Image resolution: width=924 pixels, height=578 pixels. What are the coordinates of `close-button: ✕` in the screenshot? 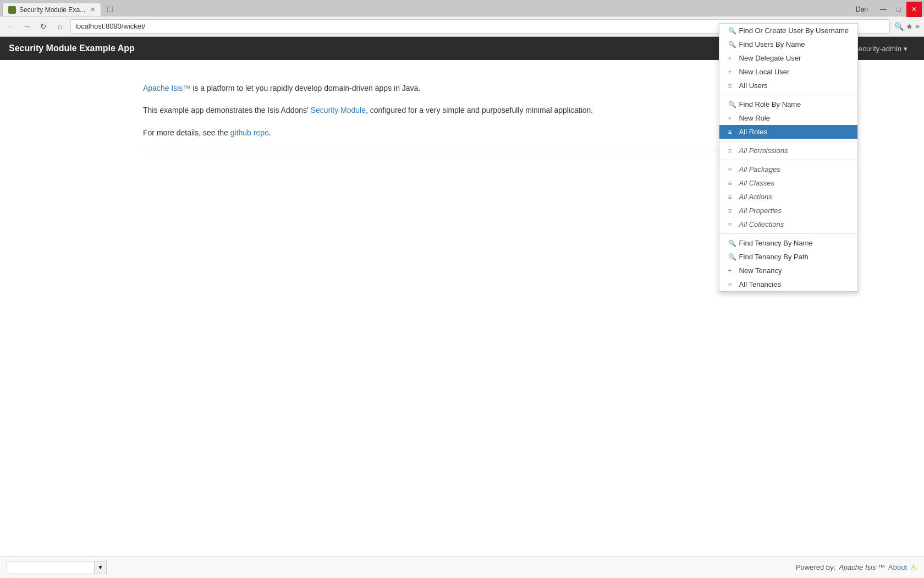 It's located at (914, 9).